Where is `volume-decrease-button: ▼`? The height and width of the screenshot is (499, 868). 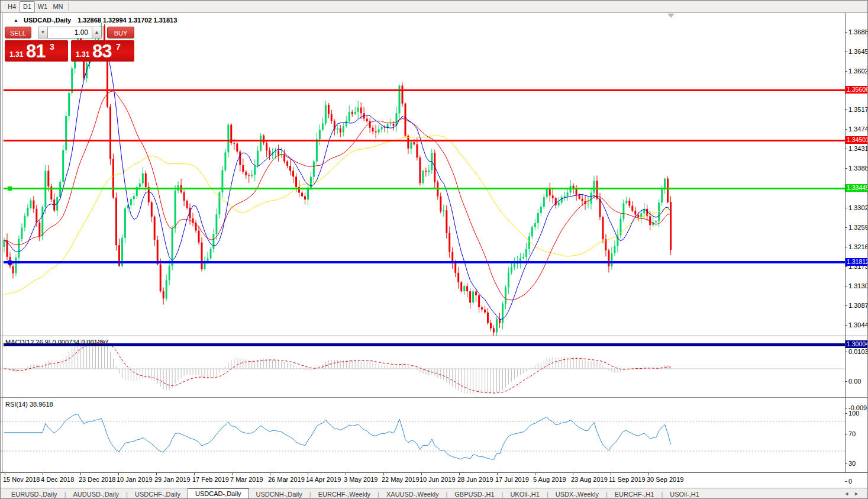
volume-decrease-button: ▼ is located at coordinates (43, 33).